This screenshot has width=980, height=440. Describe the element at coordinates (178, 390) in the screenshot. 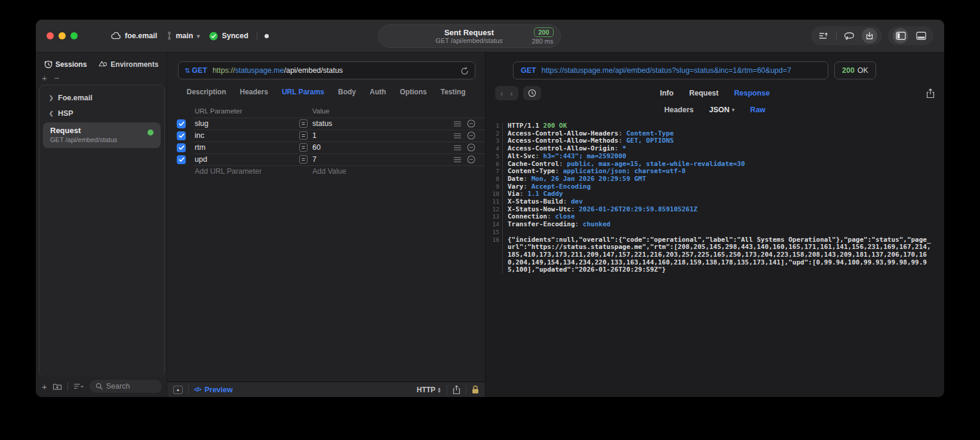

I see `expand-panel-icon: ▲` at that location.